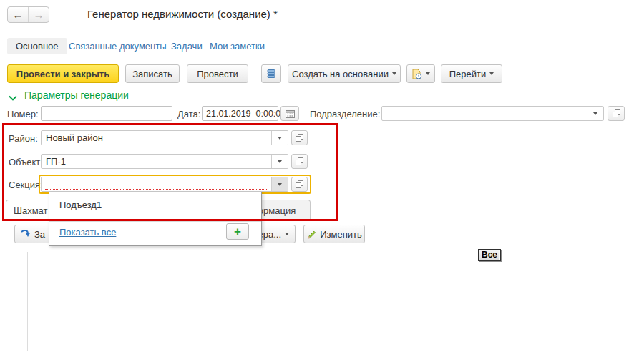 The image size is (644, 352). Describe the element at coordinates (107, 113) in the screenshot. I see `number-input` at that location.